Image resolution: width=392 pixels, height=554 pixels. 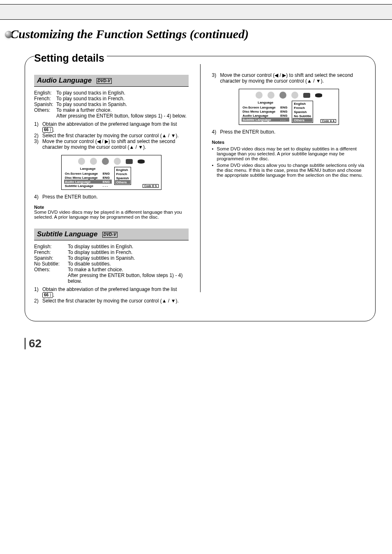 What do you see at coordinates (71, 58) in the screenshot?
I see `panel-heading: Setting details` at bounding box center [71, 58].